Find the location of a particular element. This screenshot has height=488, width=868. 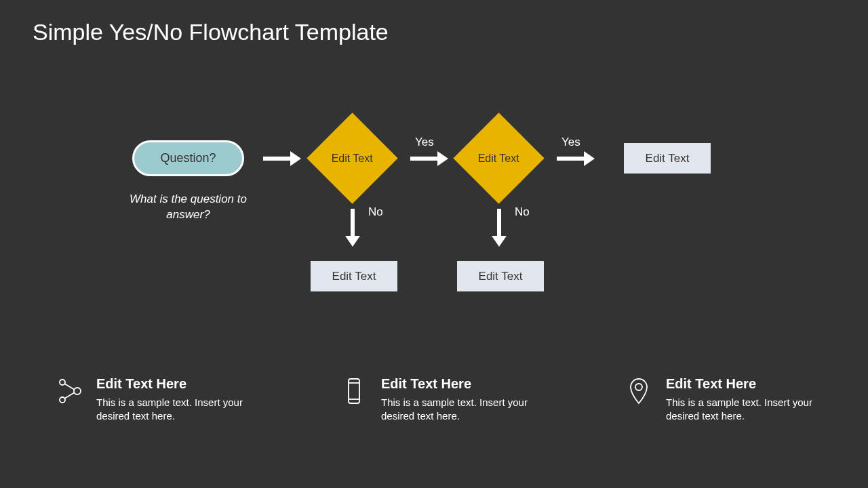

callout-1: Edit Text Here This is a sample text. In… is located at coordinates (157, 400).